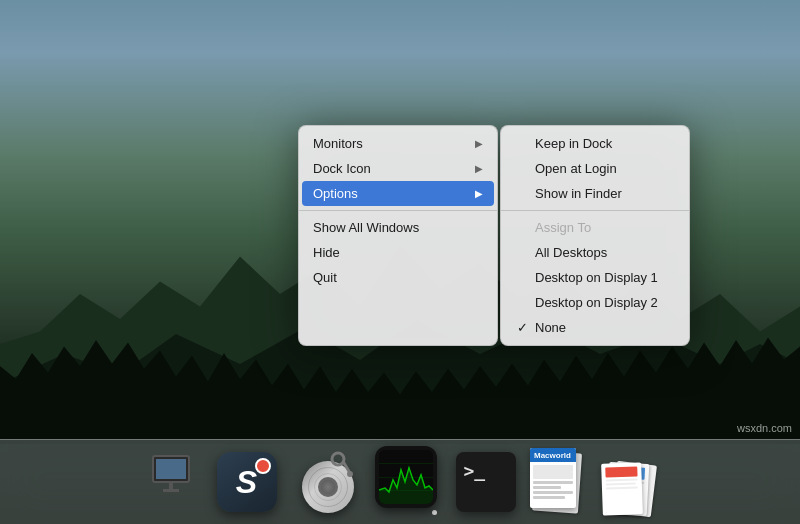  Describe the element at coordinates (595, 194) in the screenshot. I see `submenu-show-in-finder: Show in Finder` at that location.